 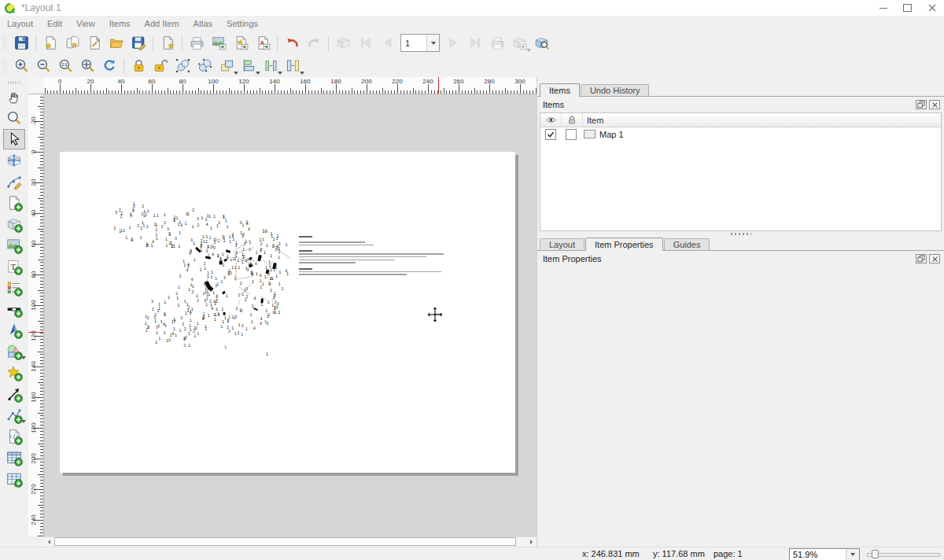 I want to click on qgis-logo-icon, so click(x=9, y=8).